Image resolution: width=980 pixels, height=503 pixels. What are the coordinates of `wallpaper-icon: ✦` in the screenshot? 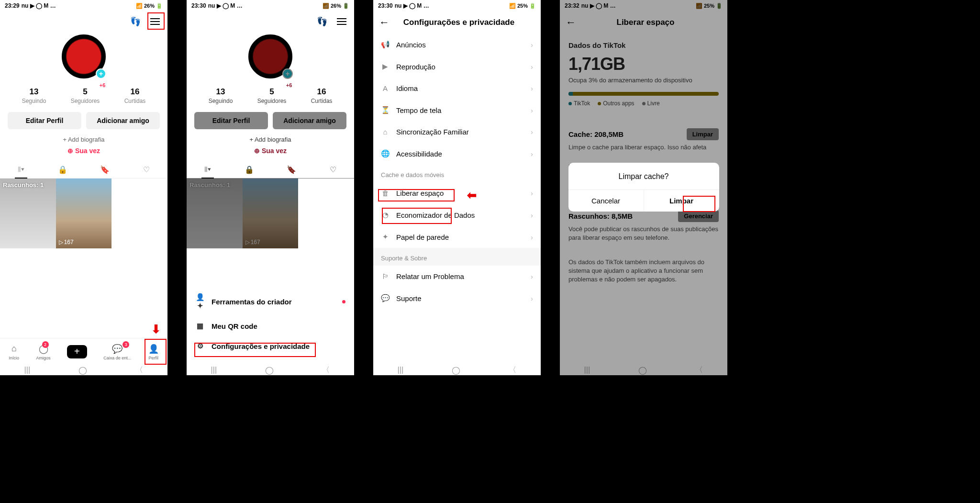 It's located at (385, 237).